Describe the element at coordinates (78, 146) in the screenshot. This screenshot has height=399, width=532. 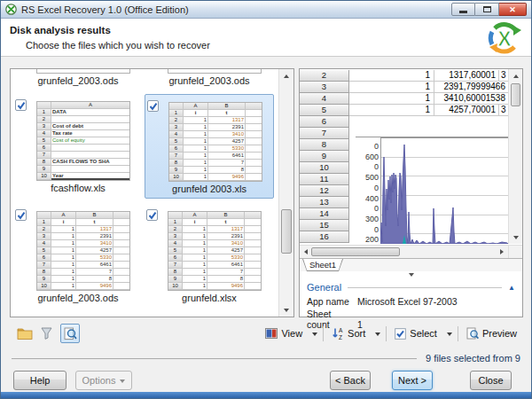
I see `file-card: A1DATA23Cost of debt4Tax rate5Cost of eq…` at that location.